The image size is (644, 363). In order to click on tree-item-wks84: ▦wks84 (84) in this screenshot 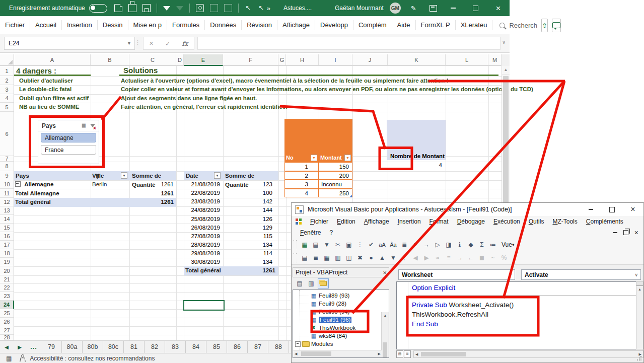, I will do `click(337, 336)`.